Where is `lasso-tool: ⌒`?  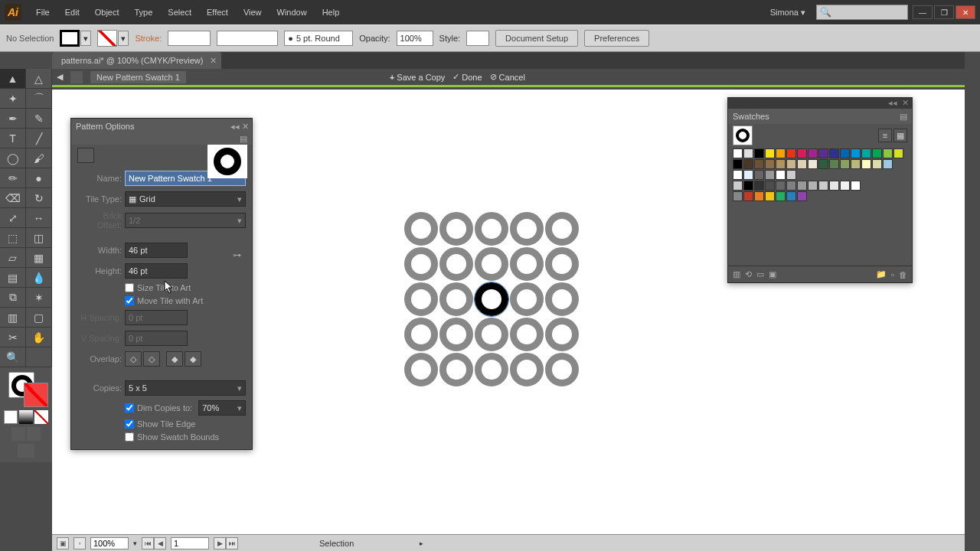
lasso-tool: ⌒ is located at coordinates (39, 99).